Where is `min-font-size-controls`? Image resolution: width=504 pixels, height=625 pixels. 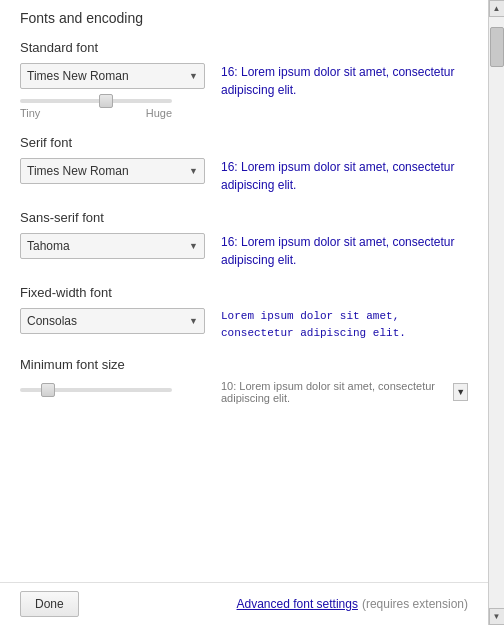
min-font-size-controls is located at coordinates (112, 388).